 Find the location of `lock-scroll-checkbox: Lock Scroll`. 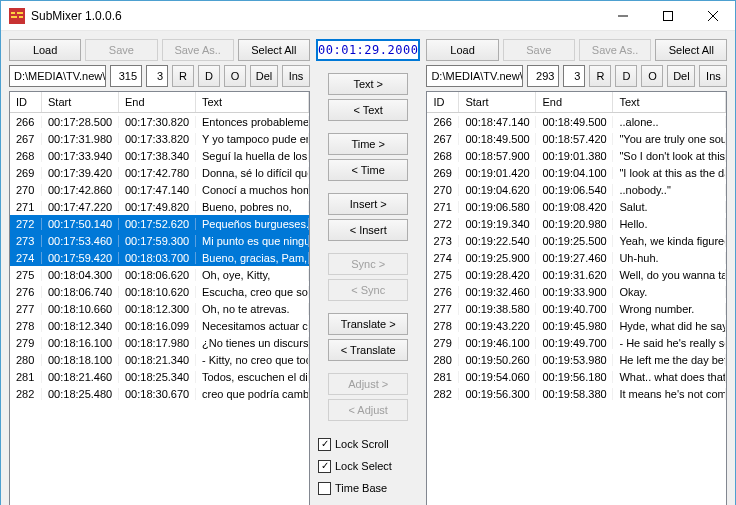

lock-scroll-checkbox: Lock Scroll is located at coordinates (368, 444).